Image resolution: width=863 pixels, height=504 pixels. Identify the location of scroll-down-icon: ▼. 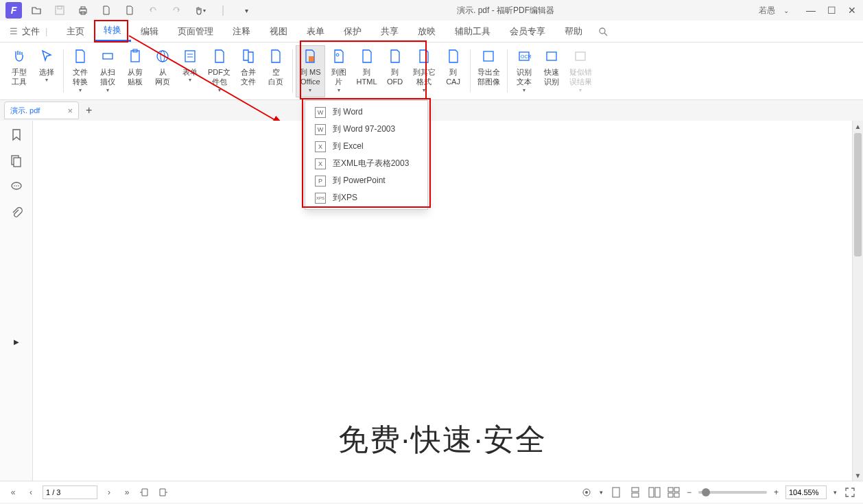
(858, 475).